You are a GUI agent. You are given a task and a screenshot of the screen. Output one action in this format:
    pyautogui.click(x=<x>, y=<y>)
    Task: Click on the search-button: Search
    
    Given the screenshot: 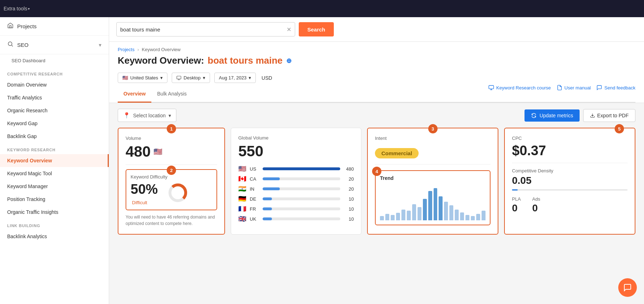 What is the action you would take?
    pyautogui.click(x=316, y=29)
    